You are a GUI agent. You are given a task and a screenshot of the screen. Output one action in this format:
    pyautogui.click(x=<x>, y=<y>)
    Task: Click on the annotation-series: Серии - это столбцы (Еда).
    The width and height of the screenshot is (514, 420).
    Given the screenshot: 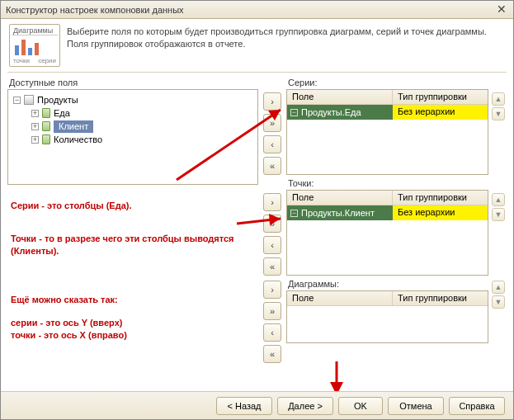 What is the action you would take?
    pyautogui.click(x=74, y=206)
    